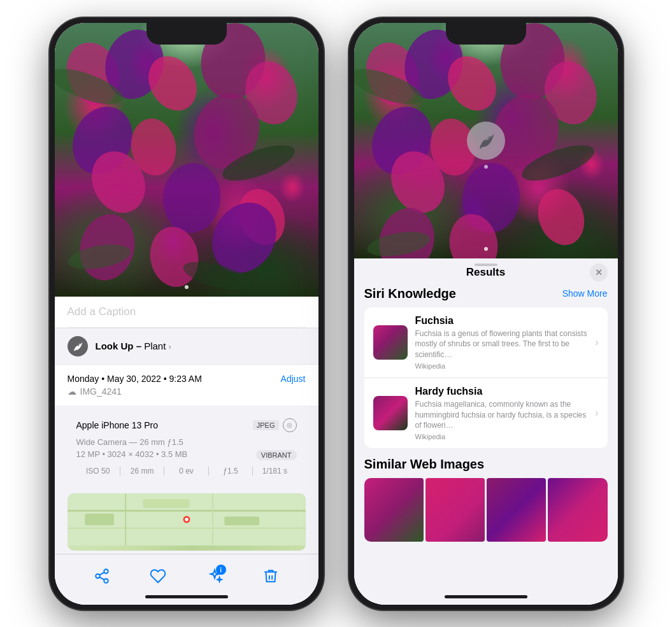 This screenshot has height=627, width=672. What do you see at coordinates (486, 141) in the screenshot?
I see `photo-display-right` at bounding box center [486, 141].